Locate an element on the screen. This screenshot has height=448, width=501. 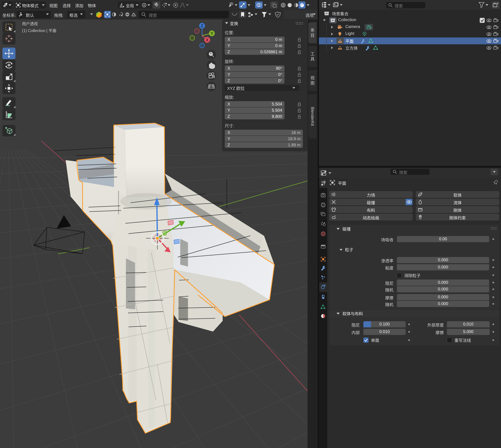
svg-text: Y is located at coordinates (212, 33).